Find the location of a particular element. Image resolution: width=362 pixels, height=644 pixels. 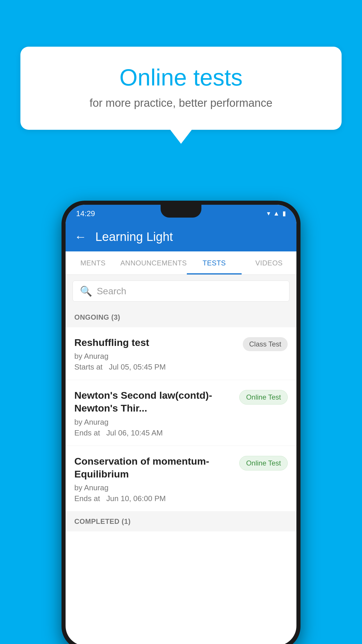

test-title-2: Newton's Second law(contd)-Newton's Thir… is located at coordinates (154, 402).